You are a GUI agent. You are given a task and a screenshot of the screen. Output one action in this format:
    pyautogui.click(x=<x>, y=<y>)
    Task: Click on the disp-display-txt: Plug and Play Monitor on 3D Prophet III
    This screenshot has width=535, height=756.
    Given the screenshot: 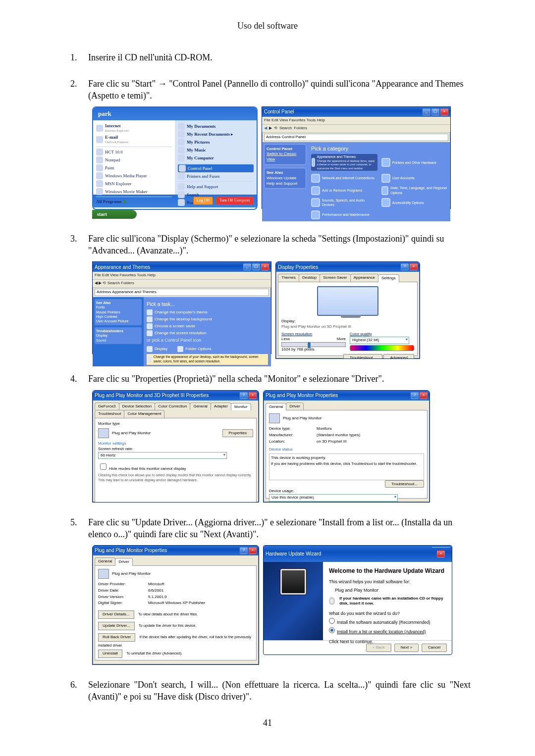 What is the action you would take?
    pyautogui.click(x=348, y=327)
    